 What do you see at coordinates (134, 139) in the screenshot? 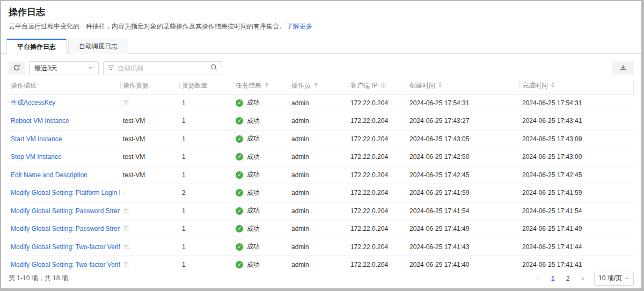
I see `resource-value: test-VM` at bounding box center [134, 139].